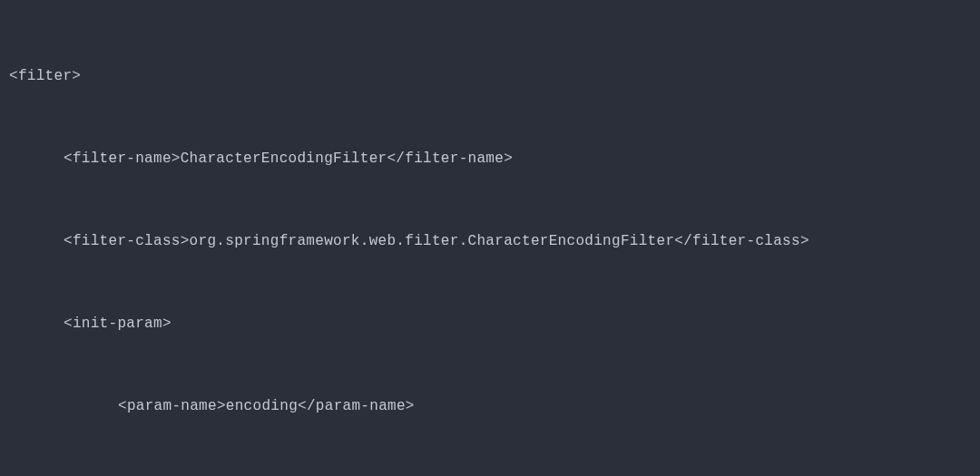 The width and height of the screenshot is (980, 476). What do you see at coordinates (490, 241) in the screenshot?
I see `code-line: <filter-class>org.springframework.web.fi…` at bounding box center [490, 241].